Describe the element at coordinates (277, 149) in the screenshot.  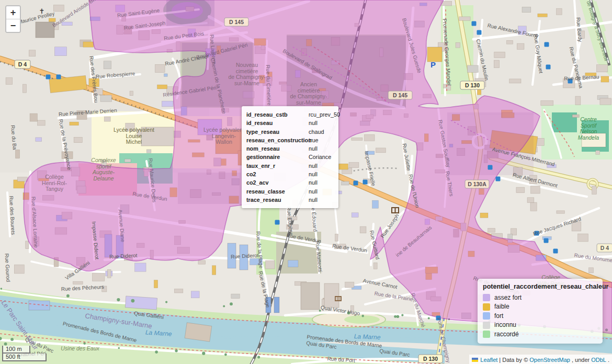
I see `tooltip-key: nom_reseau` at that location.